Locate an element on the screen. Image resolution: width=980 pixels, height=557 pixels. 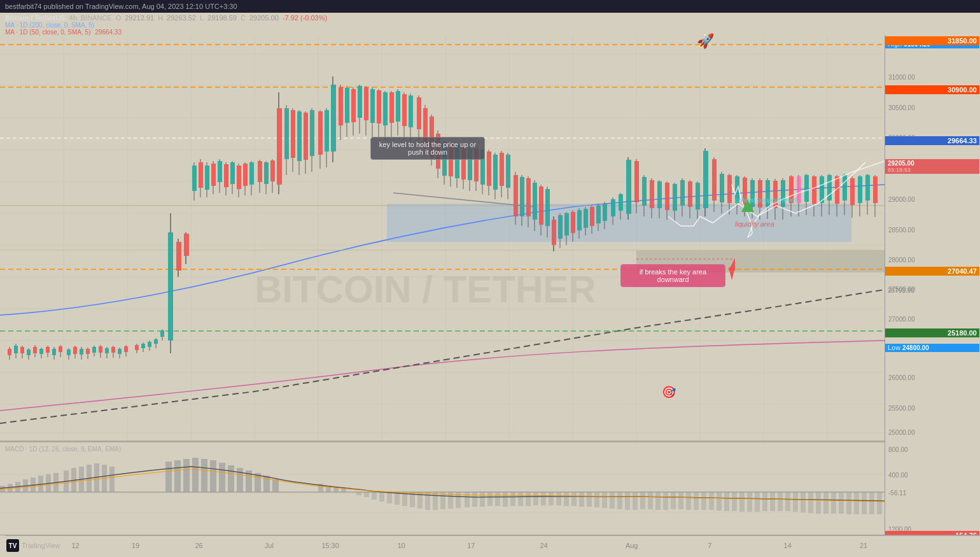
svg-text: 21 is located at coordinates (864, 545).